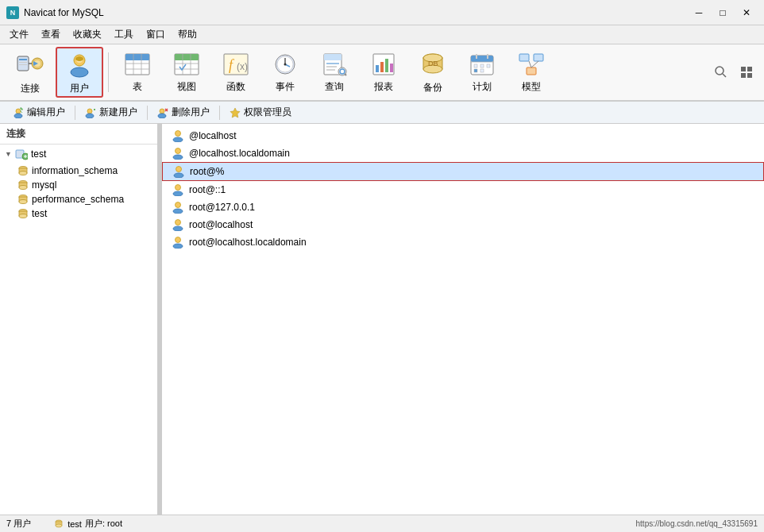  Describe the element at coordinates (382, 35) in the screenshot. I see `menu-bar: 文件 查看 收藏夹 工具 窗口 帮助` at that location.